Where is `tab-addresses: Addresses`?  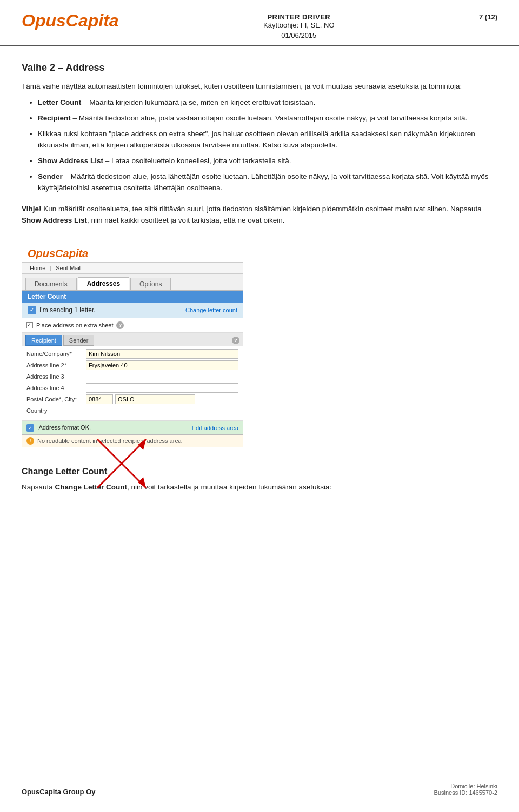
tab-addresses: Addresses is located at coordinates (104, 284).